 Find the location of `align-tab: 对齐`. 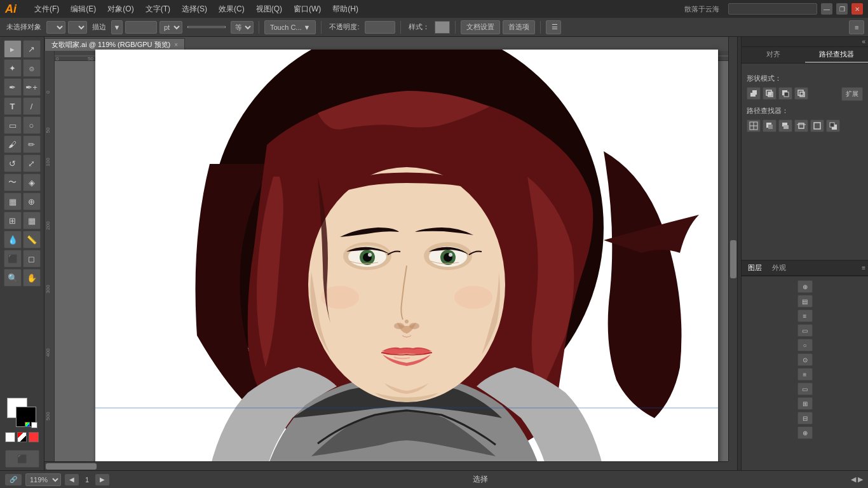

align-tab: 对齐 is located at coordinates (773, 55).